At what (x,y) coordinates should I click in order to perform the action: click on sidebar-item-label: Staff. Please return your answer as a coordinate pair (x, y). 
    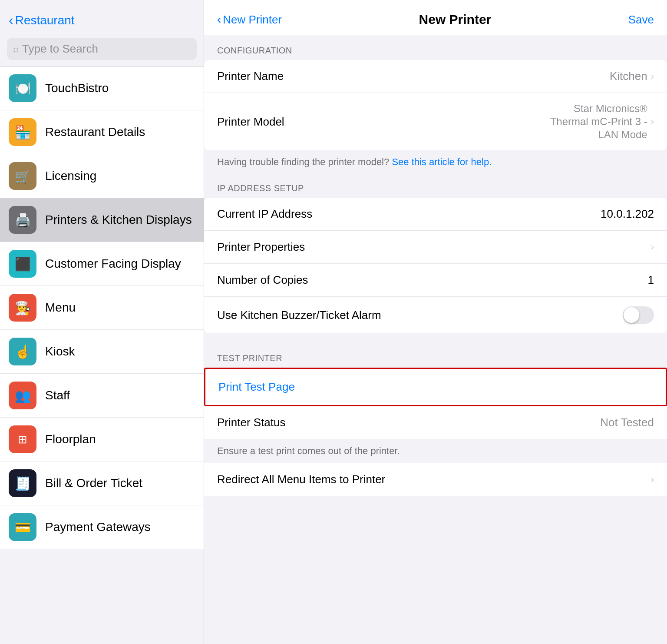
    Looking at the image, I should click on (57, 395).